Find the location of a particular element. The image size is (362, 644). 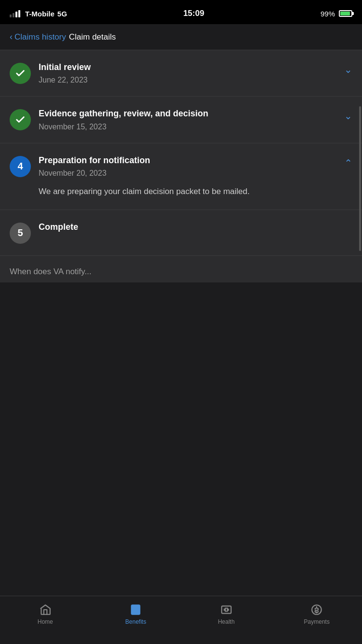

time-display: 15:09 is located at coordinates (194, 14).